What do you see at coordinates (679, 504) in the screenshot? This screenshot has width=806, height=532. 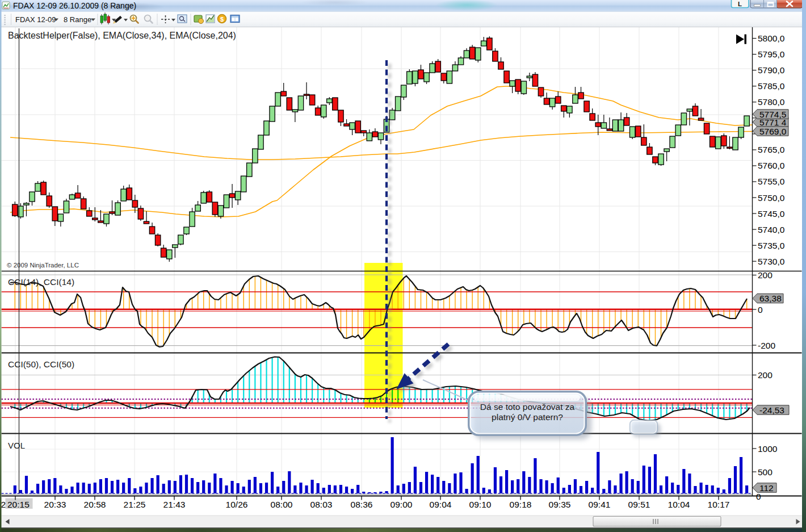 I see `svg-text: 10:04` at bounding box center [679, 504].